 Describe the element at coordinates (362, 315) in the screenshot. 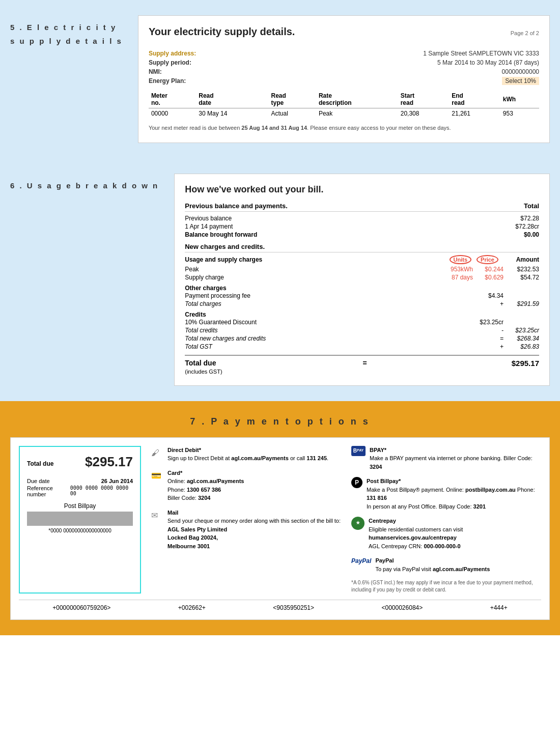

I see `credits-title: Credits` at that location.